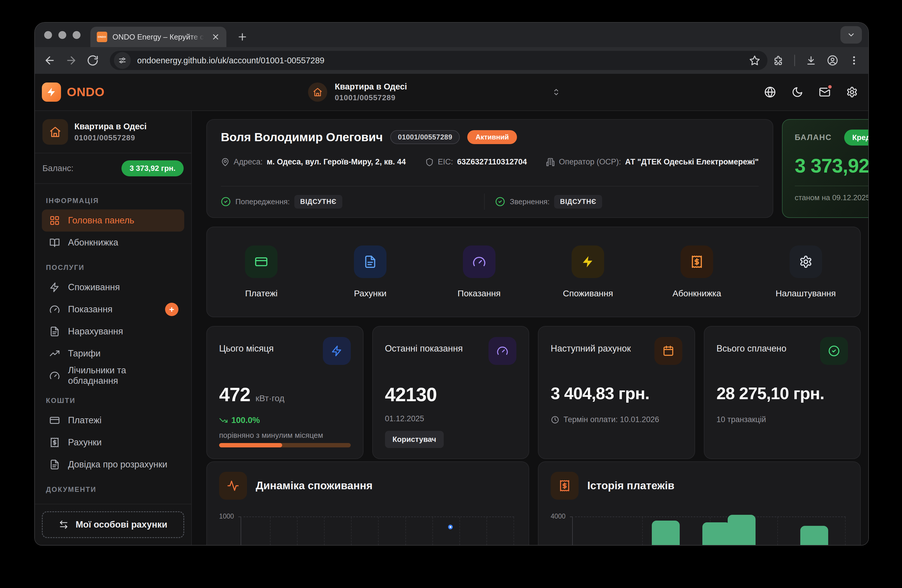 This screenshot has width=902, height=588. What do you see at coordinates (224, 421) in the screenshot?
I see `trending-down-icon` at bounding box center [224, 421].